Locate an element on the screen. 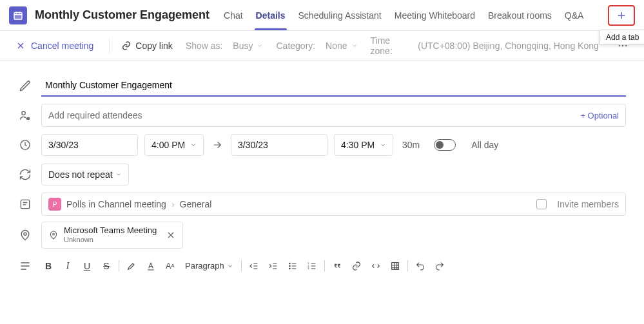 Image resolution: width=644 pixels, height=324 pixels. underline-button: U is located at coordinates (87, 266).